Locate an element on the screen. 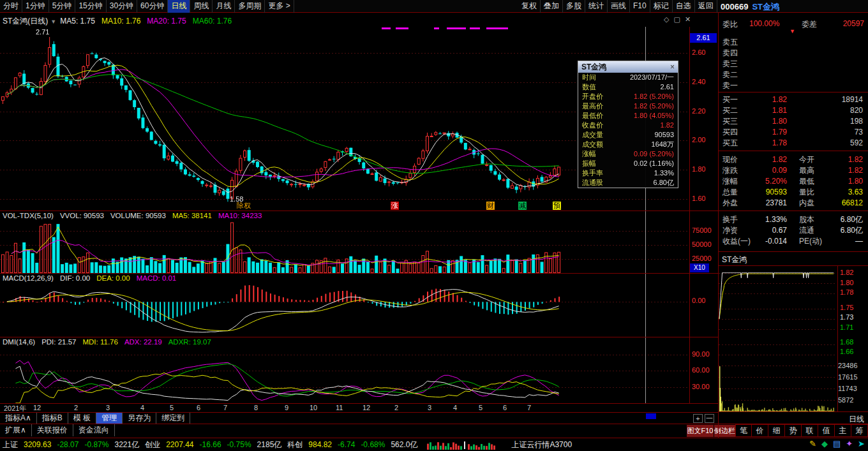  remove-panel-button: 一 is located at coordinates (710, 418).